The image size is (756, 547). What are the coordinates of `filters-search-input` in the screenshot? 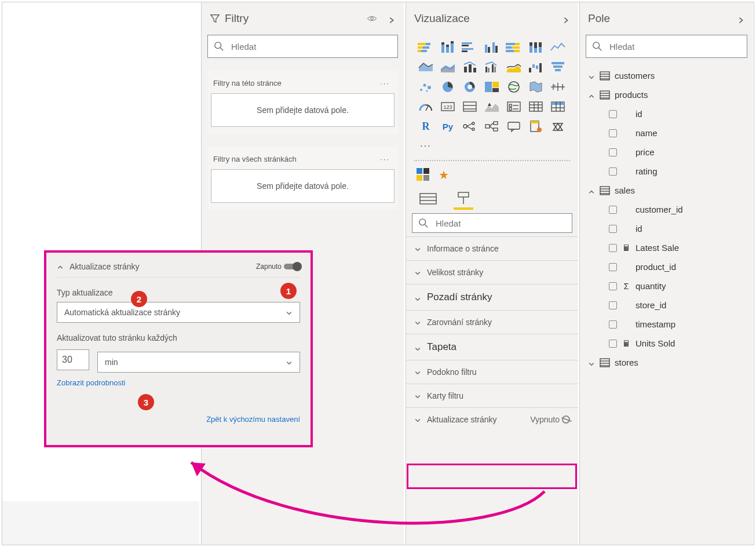 It's located at (311, 46).